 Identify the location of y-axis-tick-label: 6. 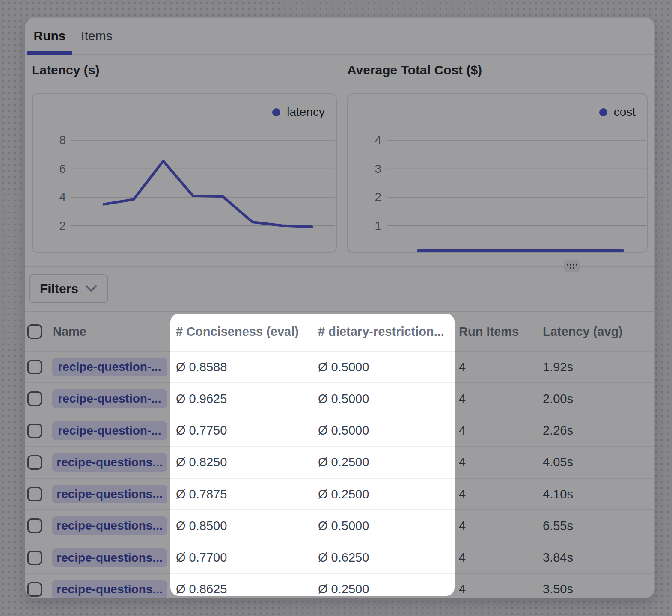
(49, 169).